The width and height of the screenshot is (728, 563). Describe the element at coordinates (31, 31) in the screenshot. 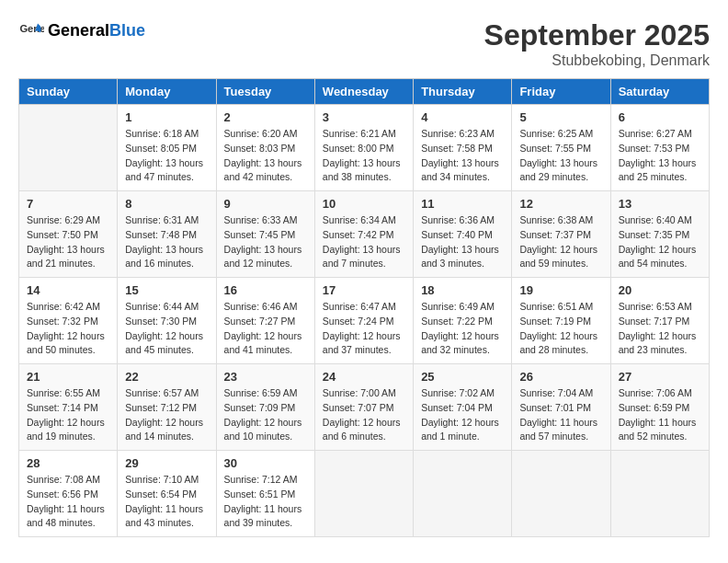

I see `logo-icon: General` at that location.